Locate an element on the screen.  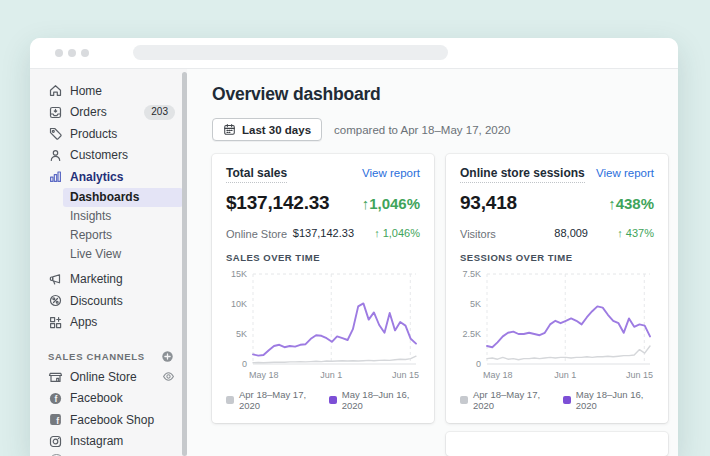
sidebar-item-products: Products is located at coordinates (108, 134).